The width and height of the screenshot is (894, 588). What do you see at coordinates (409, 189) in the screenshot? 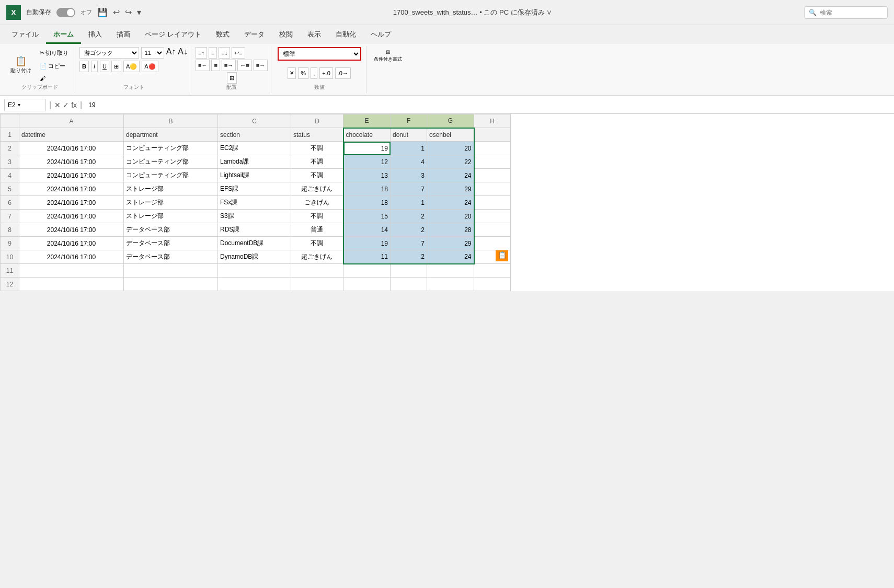
I see `cell-F5: 7` at bounding box center [409, 189].